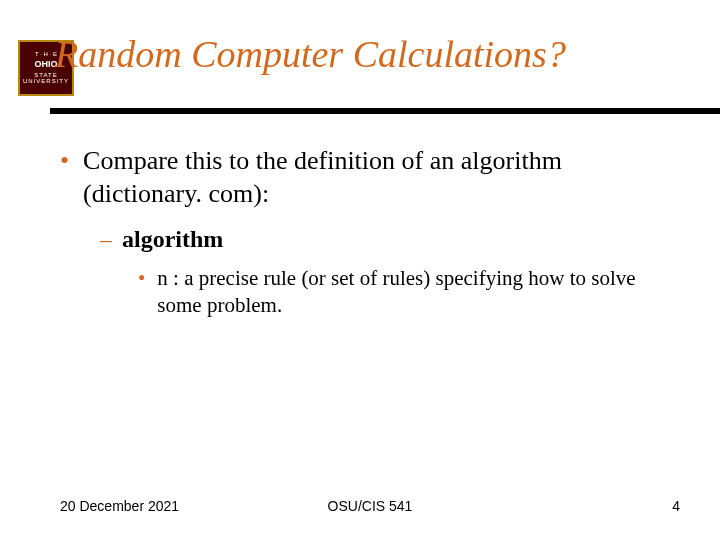 This screenshot has width=720, height=540. Describe the element at coordinates (385, 111) in the screenshot. I see `title-underline` at that location.